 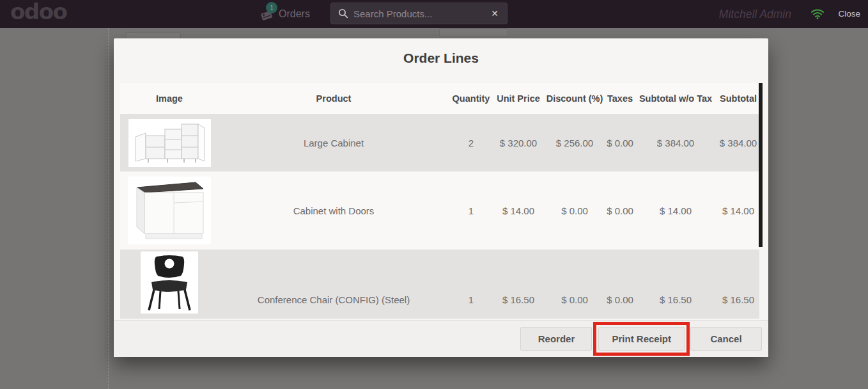 I want to click on col-header-product: Product, so click(x=334, y=99).